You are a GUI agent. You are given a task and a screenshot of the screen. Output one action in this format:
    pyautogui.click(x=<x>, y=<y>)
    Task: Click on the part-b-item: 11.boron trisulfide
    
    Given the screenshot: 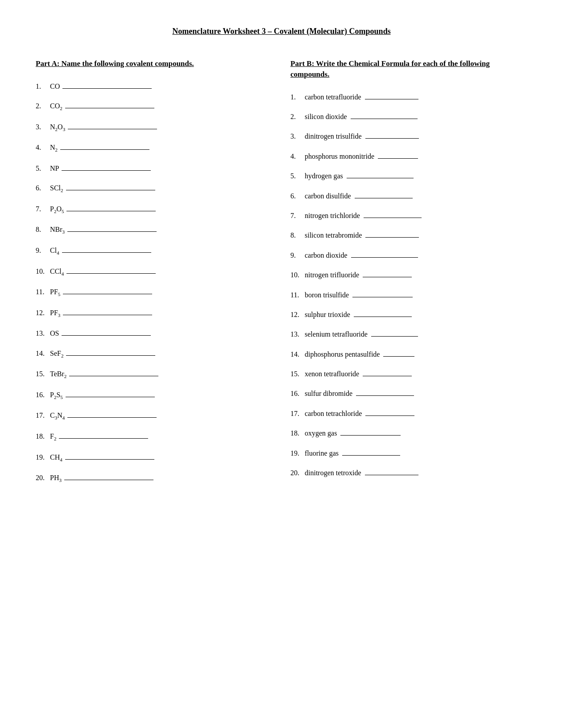 What is the action you would take?
    pyautogui.click(x=409, y=295)
    